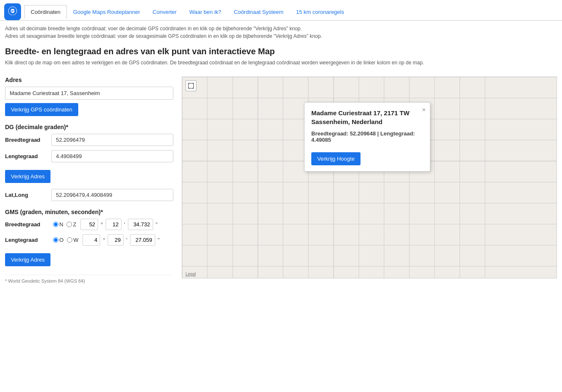 This screenshot has height=392, width=562. I want to click on expand-icon, so click(191, 86).